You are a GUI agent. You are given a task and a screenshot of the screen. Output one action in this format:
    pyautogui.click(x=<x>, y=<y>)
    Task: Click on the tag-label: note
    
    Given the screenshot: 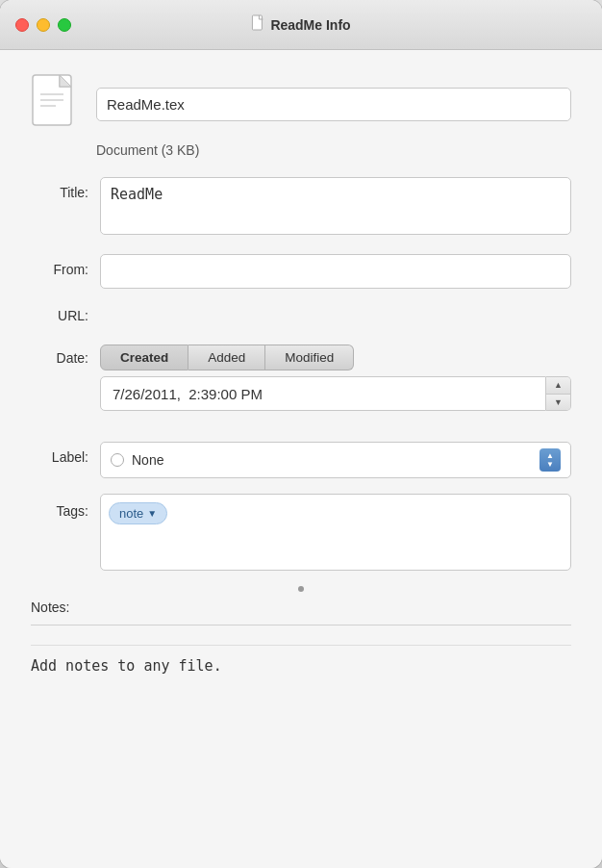 What is the action you would take?
    pyautogui.click(x=131, y=514)
    